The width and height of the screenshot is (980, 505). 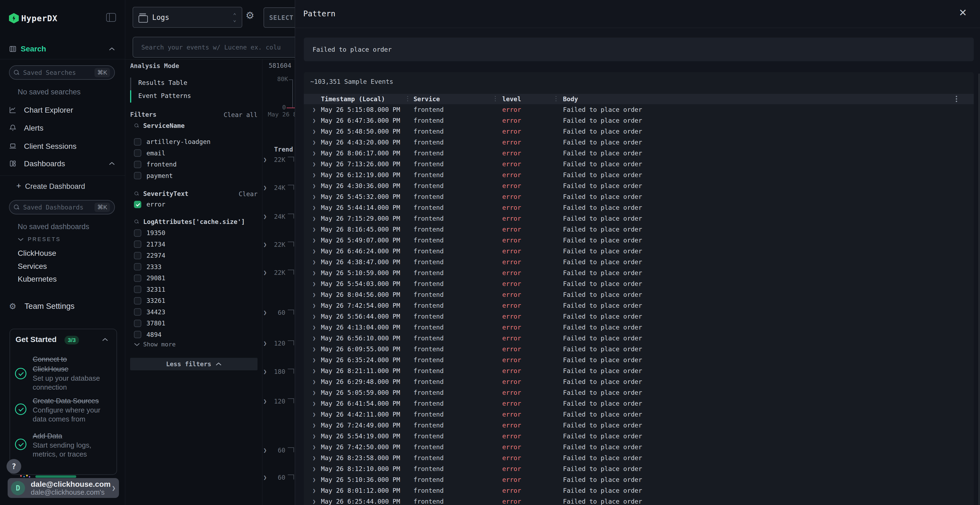 What do you see at coordinates (159, 125) in the screenshot?
I see `filter-group-servicename: ServiceName` at bounding box center [159, 125].